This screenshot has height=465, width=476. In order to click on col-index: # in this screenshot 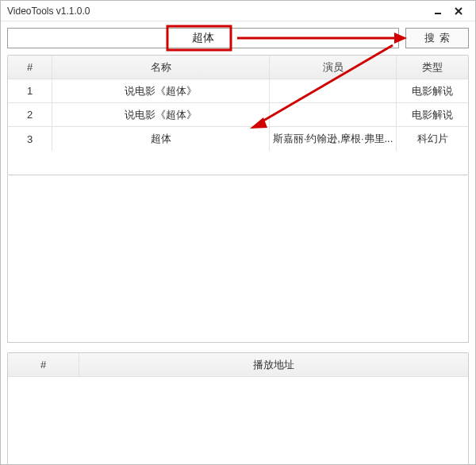, I will do `click(30, 67)`.